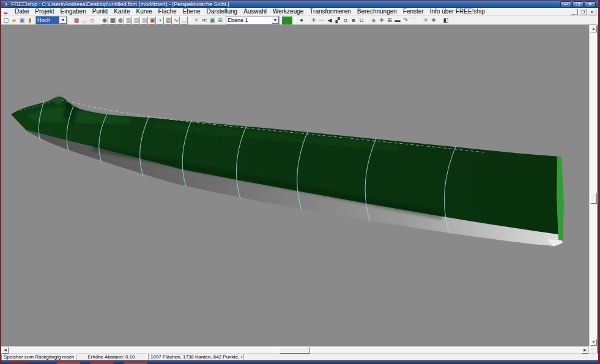 The width and height of the screenshot is (600, 364). What do you see at coordinates (144, 12) in the screenshot?
I see `menu-item-kurve: Kurve` at bounding box center [144, 12].